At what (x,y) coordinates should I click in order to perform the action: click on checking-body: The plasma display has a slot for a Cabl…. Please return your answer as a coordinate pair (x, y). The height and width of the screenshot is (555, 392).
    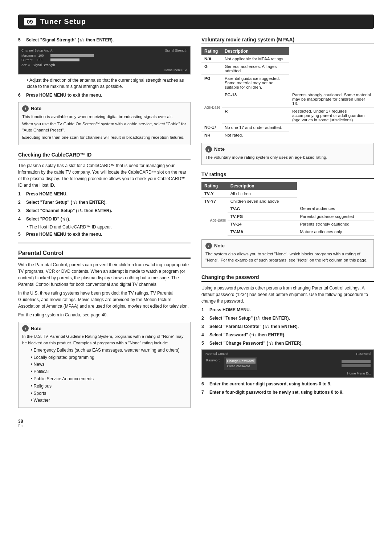
    Looking at the image, I should click on (105, 175).